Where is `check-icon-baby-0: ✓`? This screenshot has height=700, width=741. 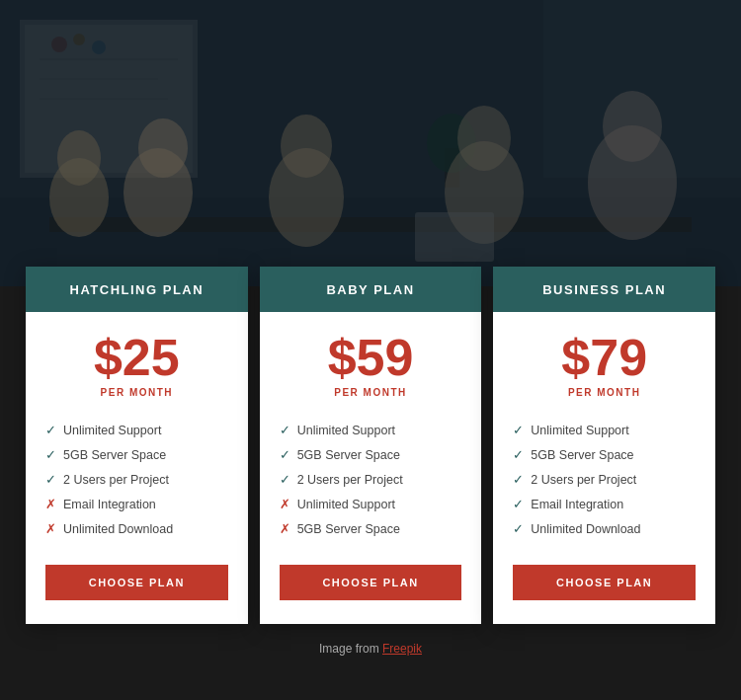
check-icon-baby-0: ✓ is located at coordinates (288, 430).